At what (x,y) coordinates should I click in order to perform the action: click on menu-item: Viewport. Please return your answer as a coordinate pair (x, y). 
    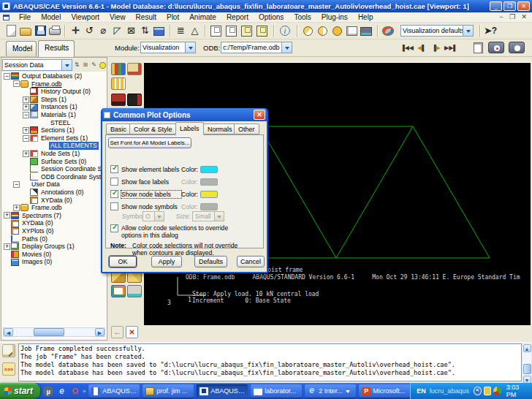
    Looking at the image, I should click on (85, 18).